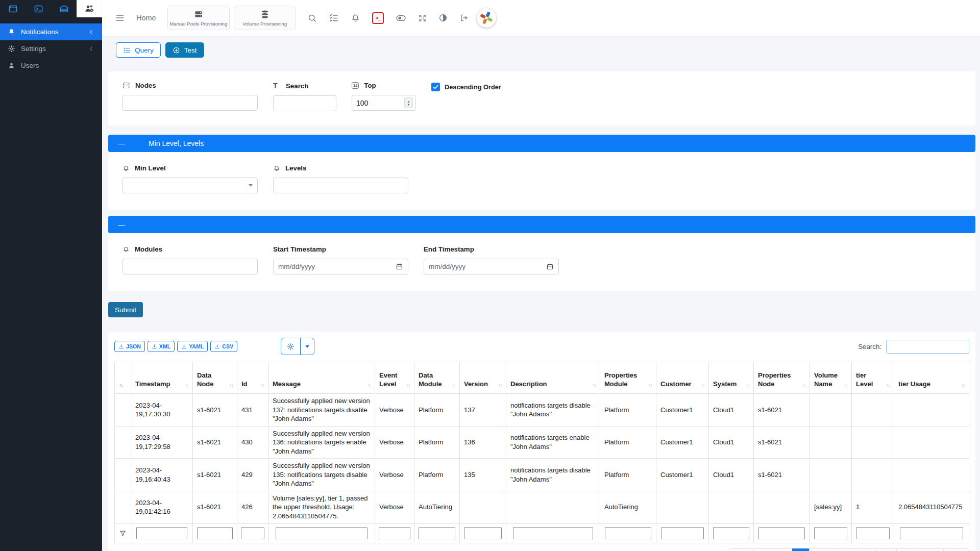  I want to click on column-header-id: Id↑↓, so click(253, 378).